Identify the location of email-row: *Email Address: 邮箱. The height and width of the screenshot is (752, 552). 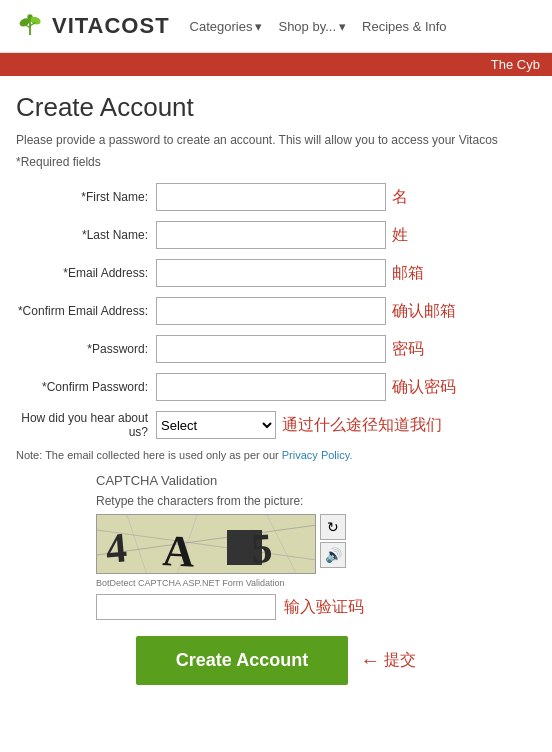
(276, 273).